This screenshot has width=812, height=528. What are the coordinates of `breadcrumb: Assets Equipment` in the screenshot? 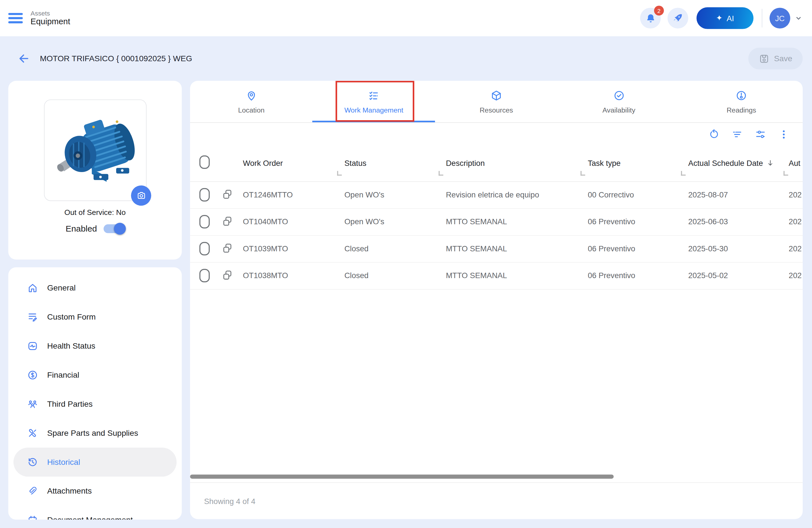 It's located at (50, 18).